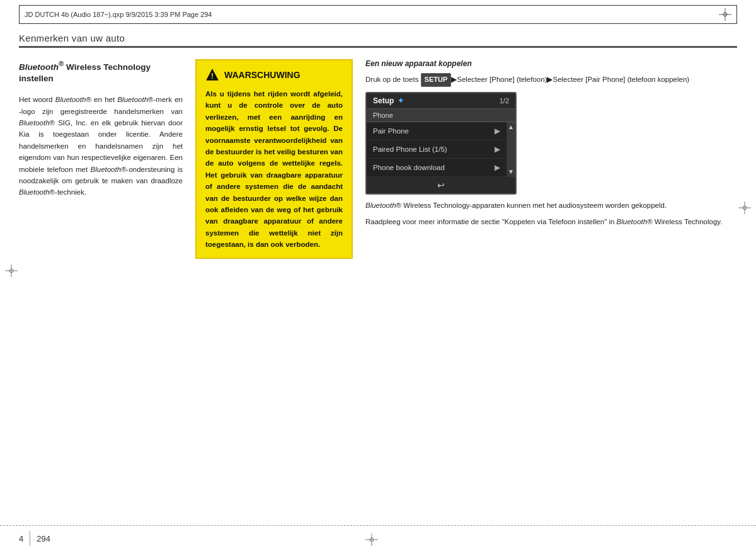  Describe the element at coordinates (39, 67) in the screenshot. I see `bluetooth-brand: Bluetooth` at that location.